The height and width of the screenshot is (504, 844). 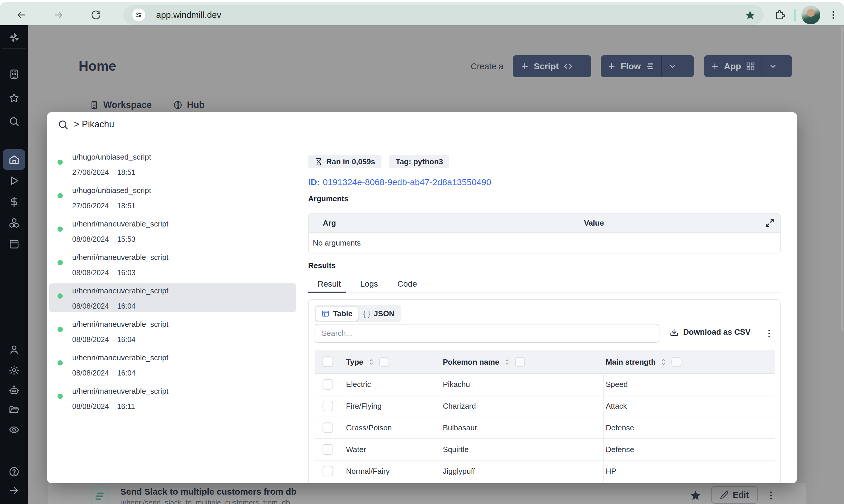 What do you see at coordinates (325, 313) in the screenshot?
I see `table-icon` at bounding box center [325, 313].